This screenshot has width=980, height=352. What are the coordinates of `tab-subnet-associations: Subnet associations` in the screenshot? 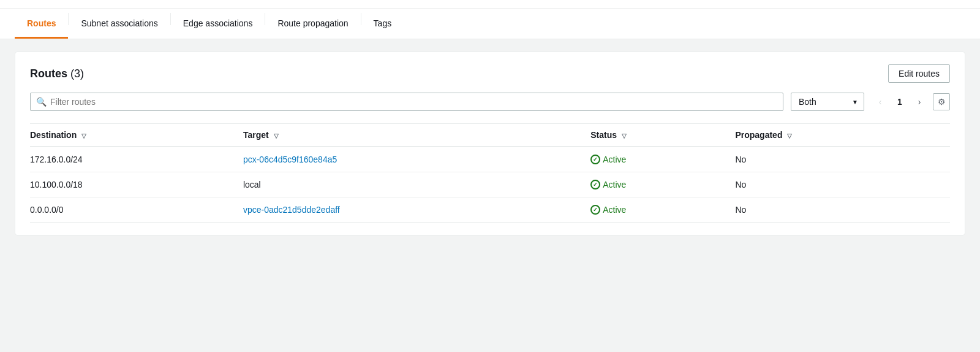 It's located at (119, 23).